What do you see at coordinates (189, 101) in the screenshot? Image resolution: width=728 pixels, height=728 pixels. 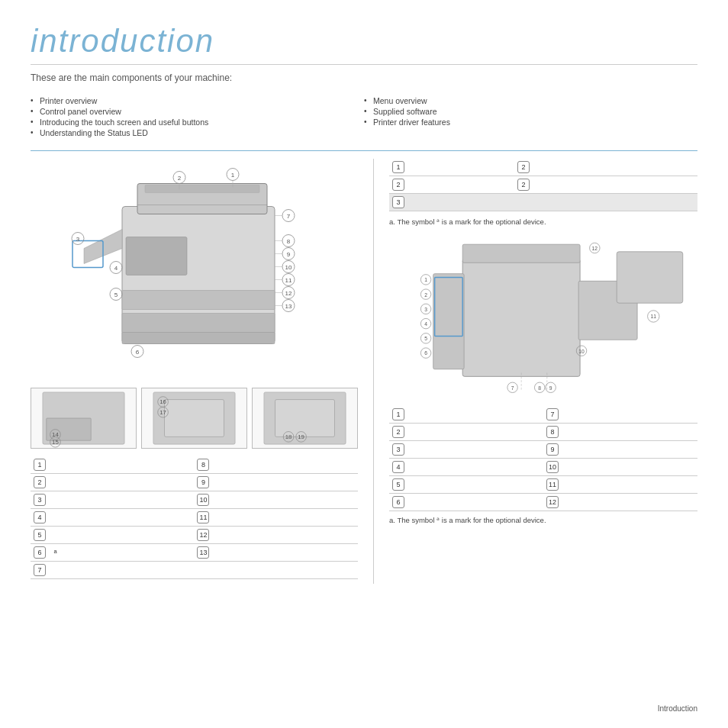 I see `list-item-1: Printer overview` at bounding box center [189, 101].